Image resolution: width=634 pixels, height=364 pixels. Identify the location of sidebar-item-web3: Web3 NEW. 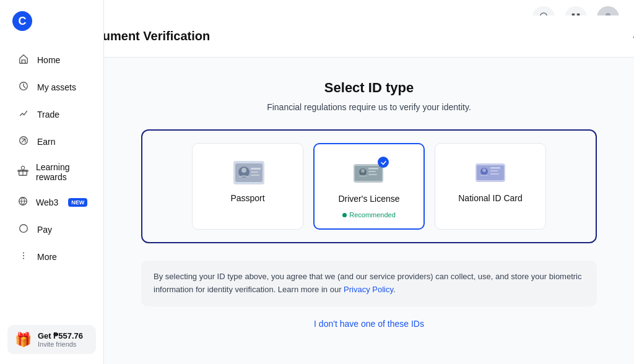
(52, 202).